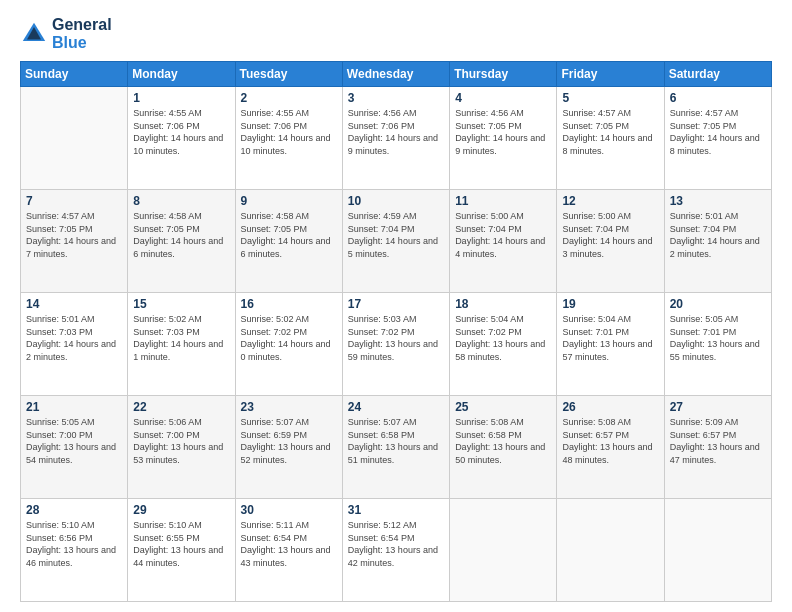  Describe the element at coordinates (74, 407) in the screenshot. I see `day-number: 21` at that location.